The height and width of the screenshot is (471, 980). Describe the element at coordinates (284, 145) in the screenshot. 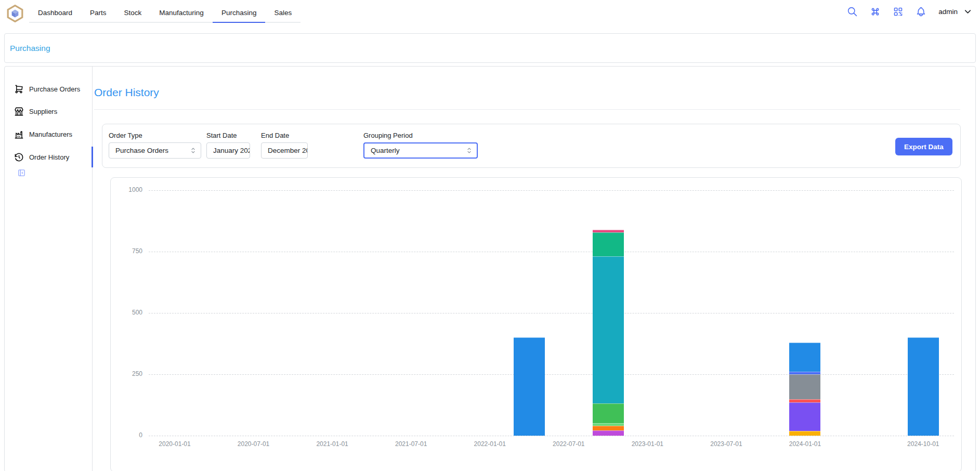

I see `end-date-field: End Date` at that location.